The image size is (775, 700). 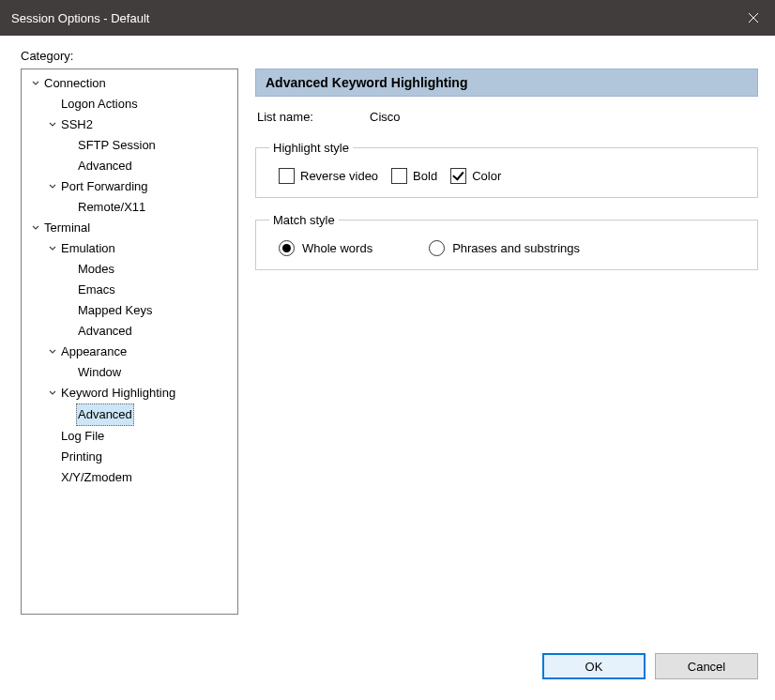 I want to click on list-name-row: List name: Cisco, so click(x=507, y=122).